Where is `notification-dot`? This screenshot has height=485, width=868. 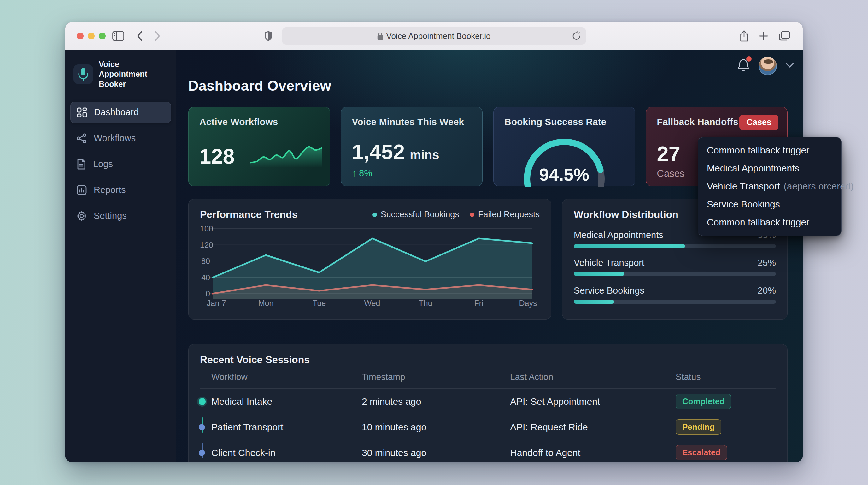
notification-dot is located at coordinates (749, 59).